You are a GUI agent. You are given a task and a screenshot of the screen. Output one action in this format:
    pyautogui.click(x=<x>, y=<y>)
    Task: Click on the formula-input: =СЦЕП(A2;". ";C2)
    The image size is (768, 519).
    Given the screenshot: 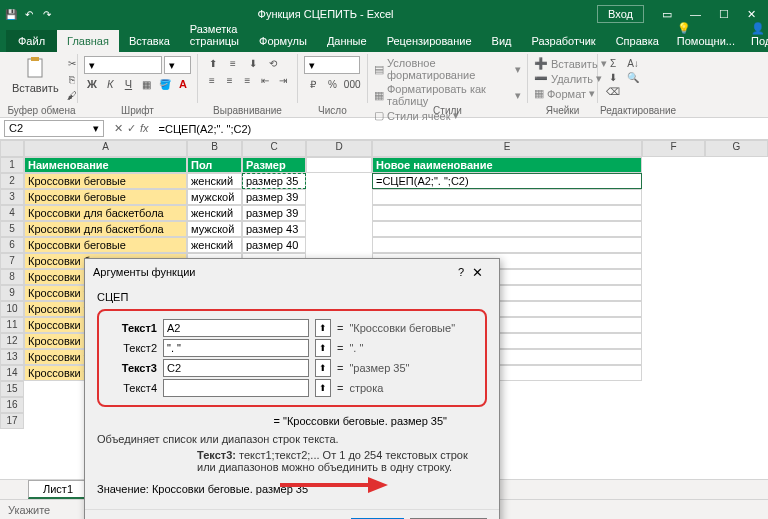 What is the action you would take?
    pyautogui.click(x=462, y=129)
    